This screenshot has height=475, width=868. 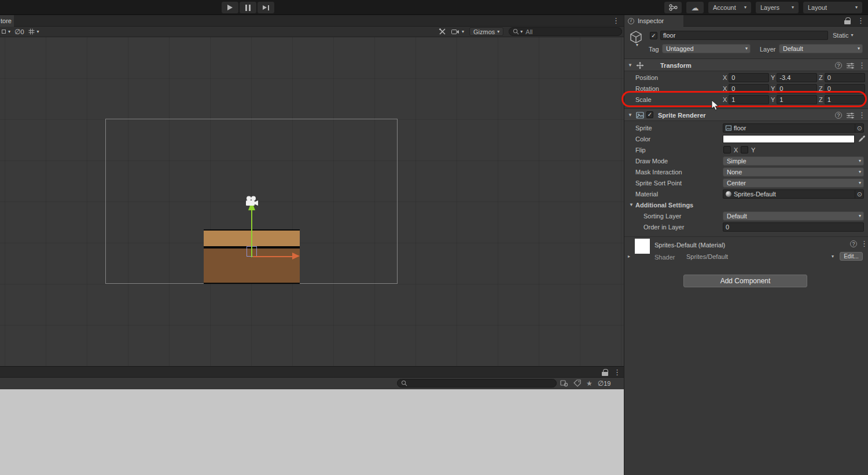 I want to click on static-label: Static, so click(x=841, y=35).